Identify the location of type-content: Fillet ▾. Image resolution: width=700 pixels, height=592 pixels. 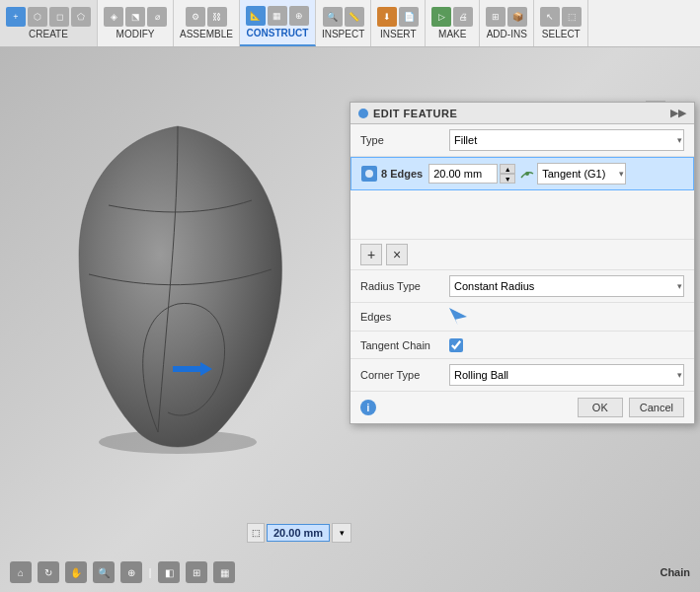
(567, 140).